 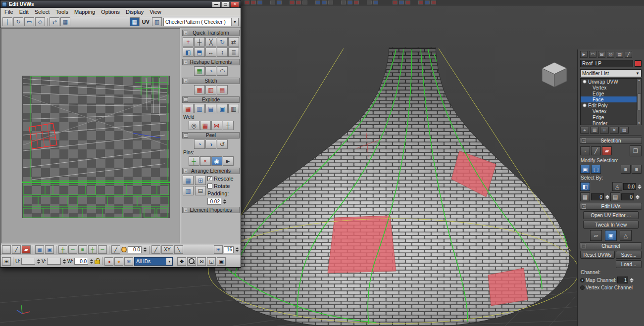 I want to click on edit-uvs-rollout-header: - Edit UVs, so click(x=611, y=206).